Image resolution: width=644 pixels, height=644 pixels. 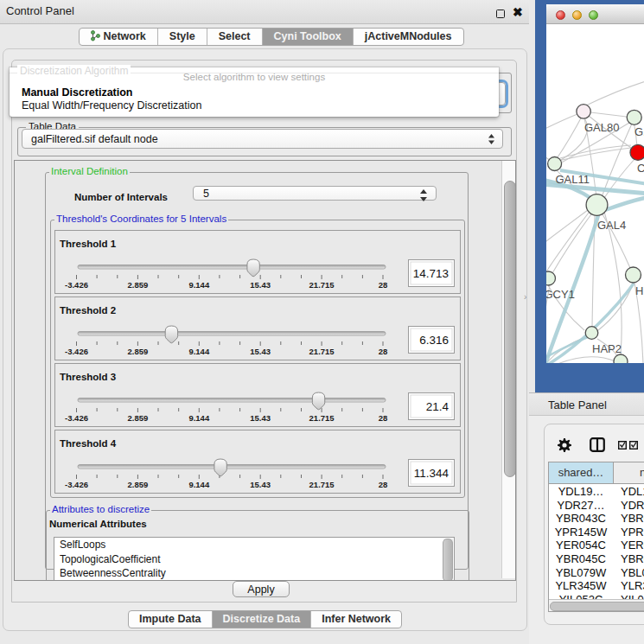 I want to click on svg-text: Threshold 1, so click(x=88, y=244).